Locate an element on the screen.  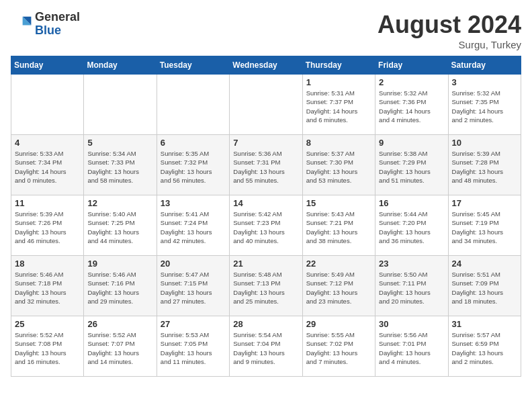
week-row-3: 18Sunrise: 5:46 AM Sunset: 7:18 PM Dayli… is located at coordinates (266, 286).